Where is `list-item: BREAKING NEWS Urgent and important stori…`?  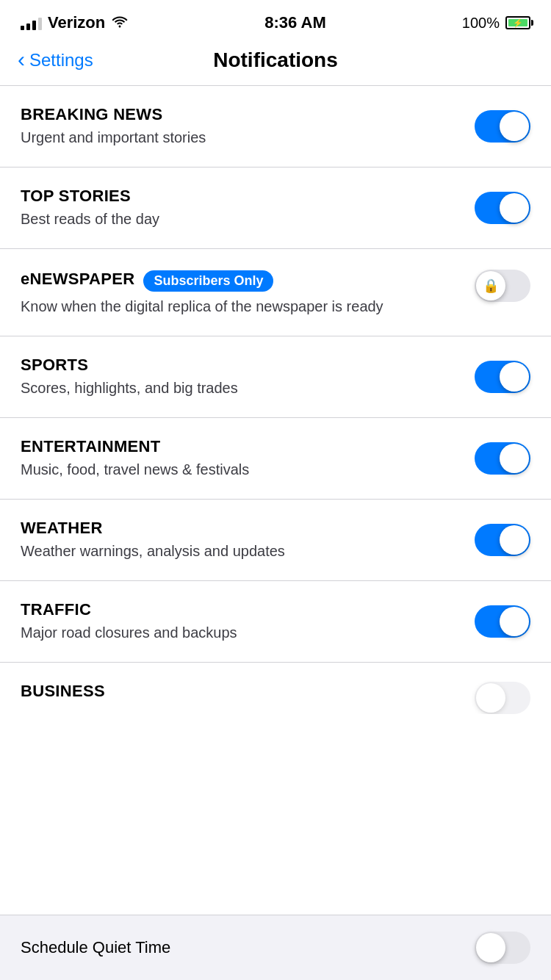 list-item: BREAKING NEWS Urgent and important stori… is located at coordinates (276, 126).